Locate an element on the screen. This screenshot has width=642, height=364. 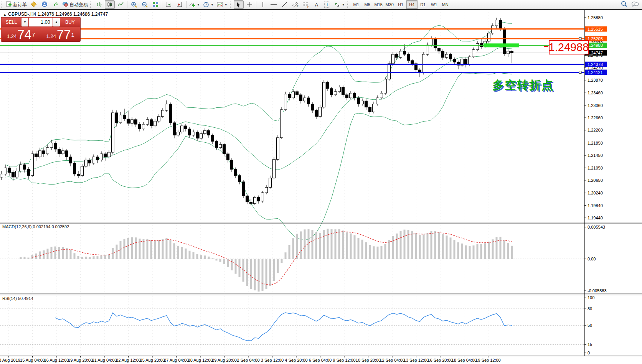
signals-icon is located at coordinates (55, 5).